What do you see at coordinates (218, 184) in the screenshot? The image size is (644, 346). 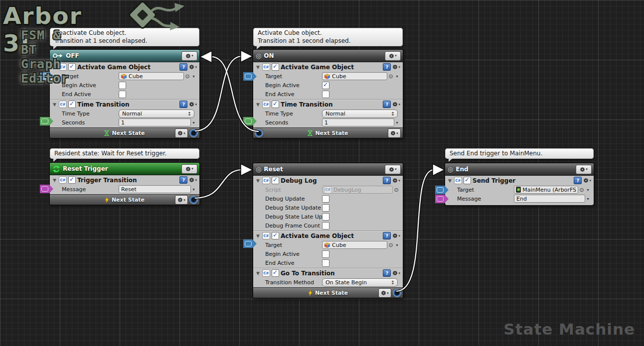 I see `wire-resettrigger-to-reset` at bounding box center [218, 184].